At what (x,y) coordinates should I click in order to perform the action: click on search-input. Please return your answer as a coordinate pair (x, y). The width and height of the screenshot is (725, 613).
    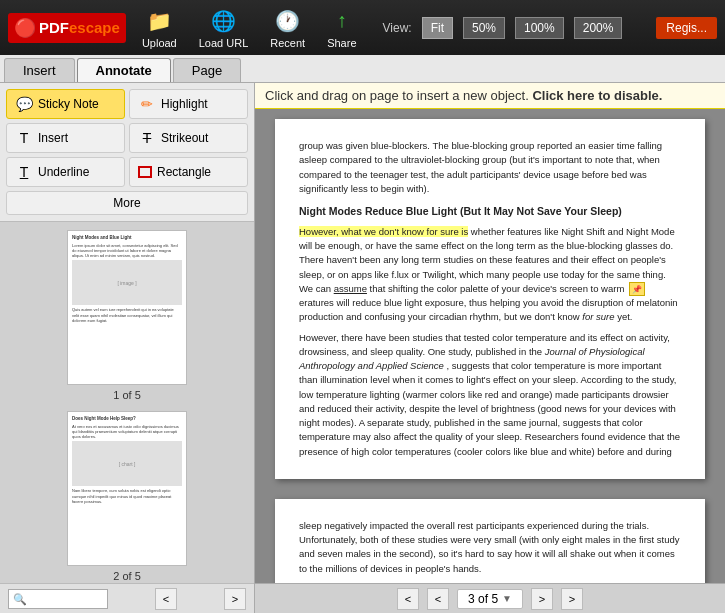
    Looking at the image, I should click on (58, 599).